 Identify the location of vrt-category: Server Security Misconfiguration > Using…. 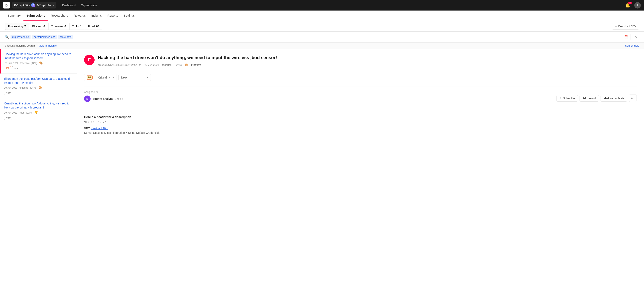
(360, 133).